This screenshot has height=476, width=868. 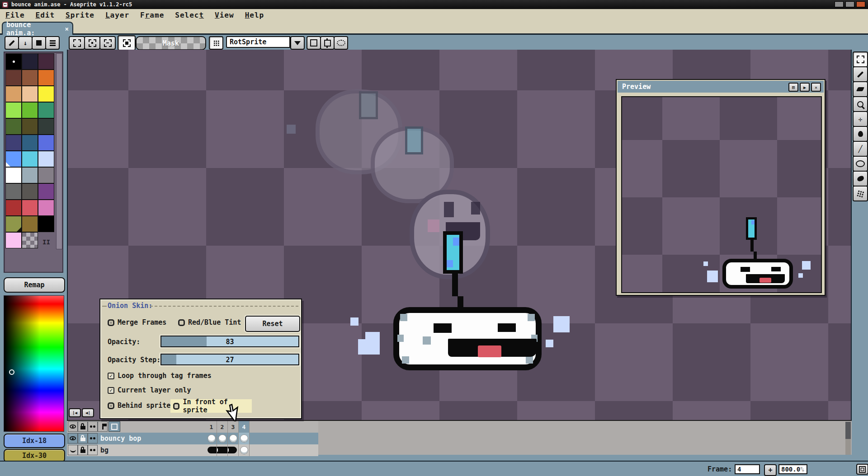 I want to click on select-add-button, so click(x=92, y=43).